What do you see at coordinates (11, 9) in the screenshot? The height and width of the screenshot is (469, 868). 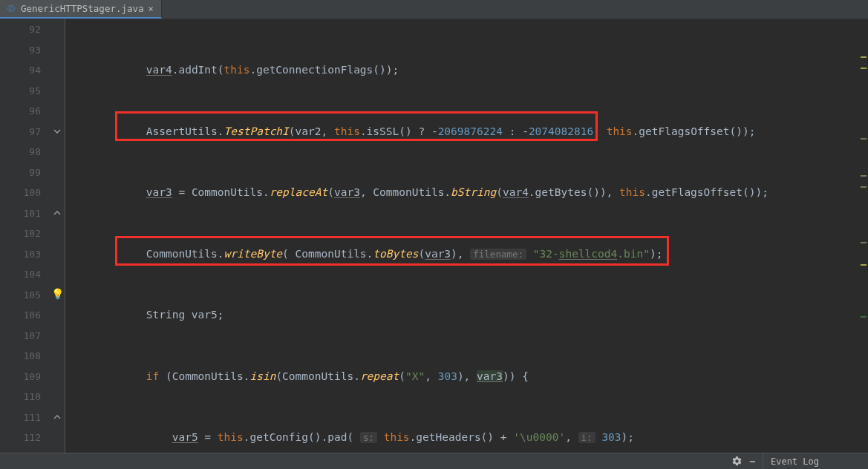 I see `class-icon: Ⓒ` at bounding box center [11, 9].